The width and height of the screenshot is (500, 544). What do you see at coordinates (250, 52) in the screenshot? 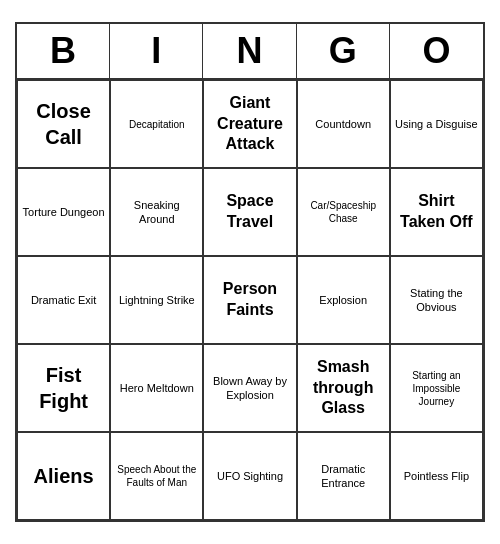
I see `bingo-header: BINGO` at bounding box center [250, 52].